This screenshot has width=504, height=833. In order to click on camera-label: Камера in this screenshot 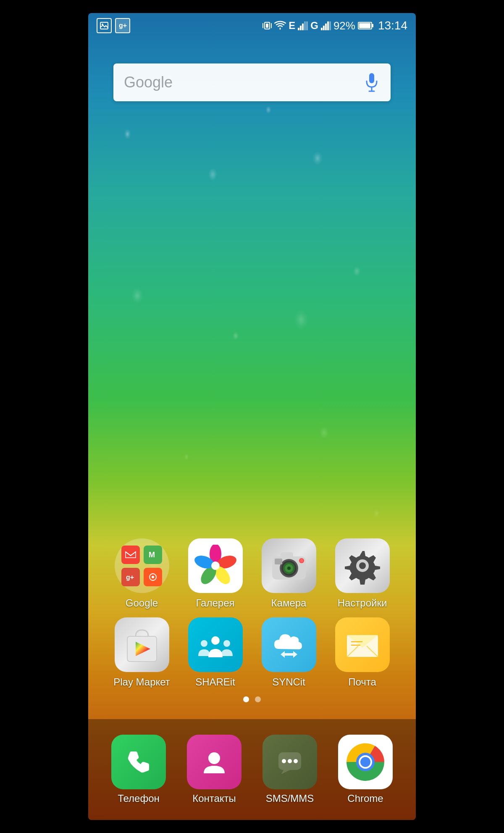, I will do `click(289, 603)`.